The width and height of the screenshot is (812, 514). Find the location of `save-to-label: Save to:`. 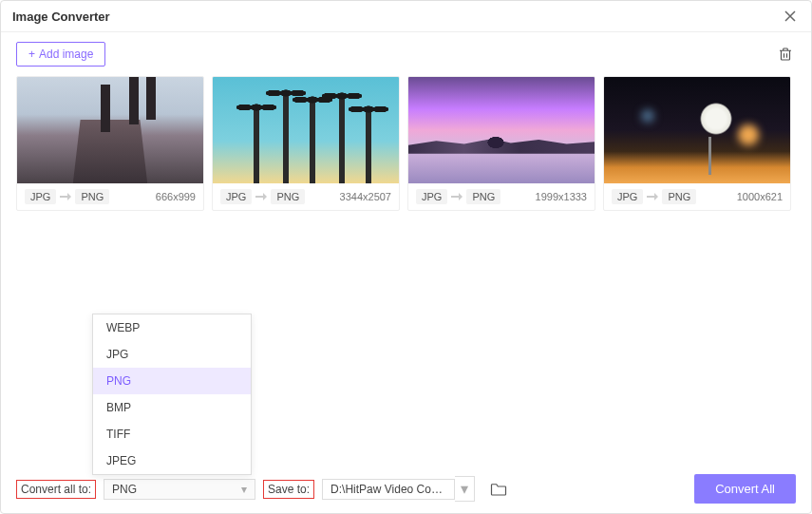

save-to-label: Save to: is located at coordinates (289, 489).